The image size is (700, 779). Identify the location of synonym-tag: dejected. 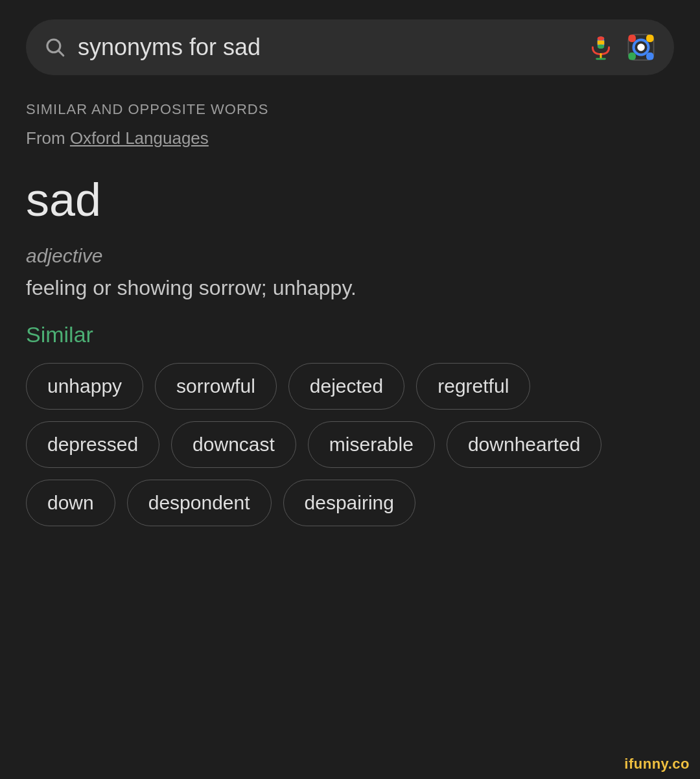
(346, 386).